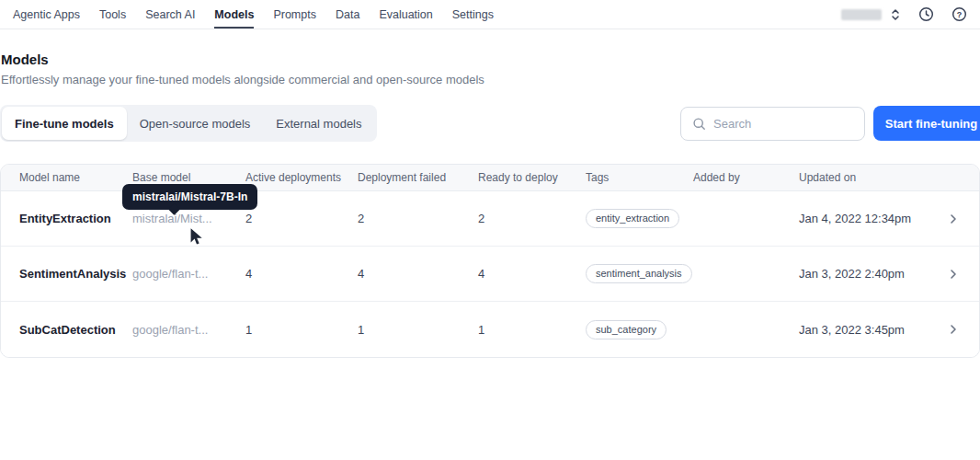  I want to click on clock-icon, so click(927, 15).